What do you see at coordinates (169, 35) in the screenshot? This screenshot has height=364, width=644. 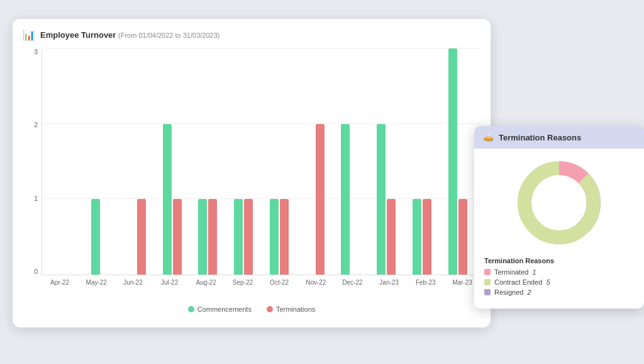 I see `card-subtitle: (From 01/04/2022 to 31/03/2023)` at bounding box center [169, 35].